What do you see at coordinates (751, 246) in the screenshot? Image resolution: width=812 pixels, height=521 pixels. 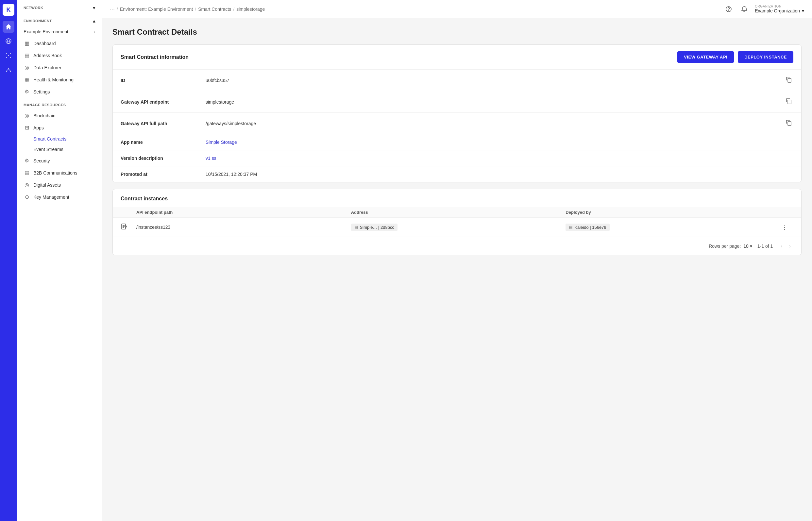 I see `rows-chevron: ▾` at bounding box center [751, 246].